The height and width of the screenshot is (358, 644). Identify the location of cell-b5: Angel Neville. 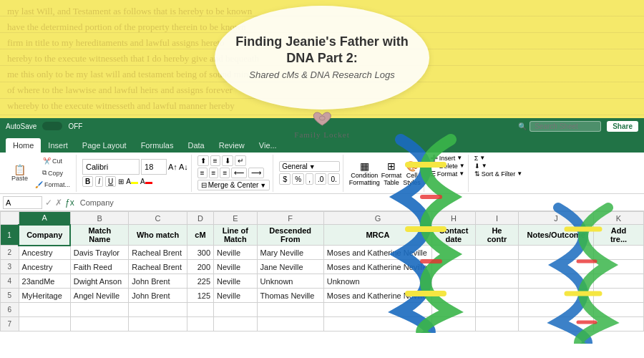
(99, 296).